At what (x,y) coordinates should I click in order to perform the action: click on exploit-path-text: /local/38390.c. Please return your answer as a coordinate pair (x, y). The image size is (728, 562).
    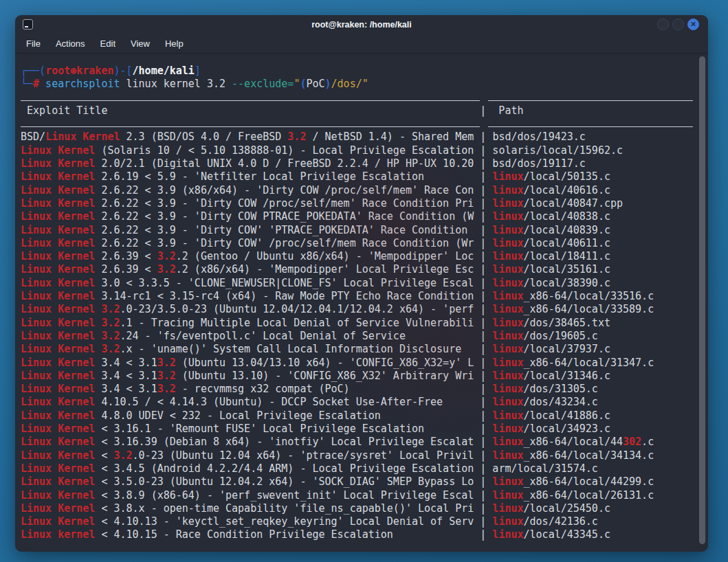
    Looking at the image, I should click on (567, 283).